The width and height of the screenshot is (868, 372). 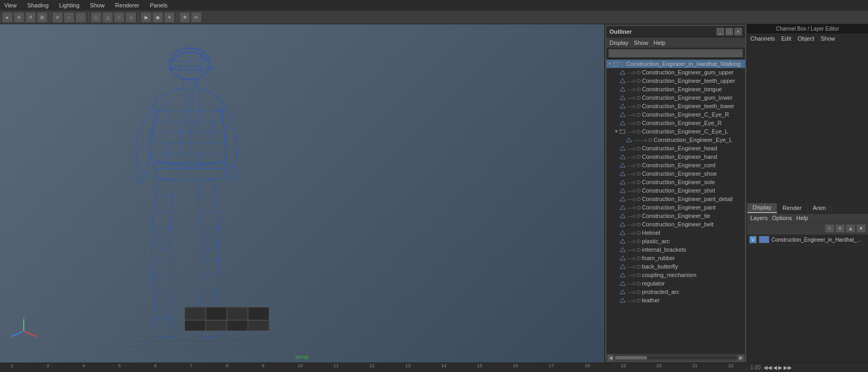 What do you see at coordinates (675, 148) in the screenshot?
I see `tree-item-head: —o Construction_Engineer_head` at bounding box center [675, 148].